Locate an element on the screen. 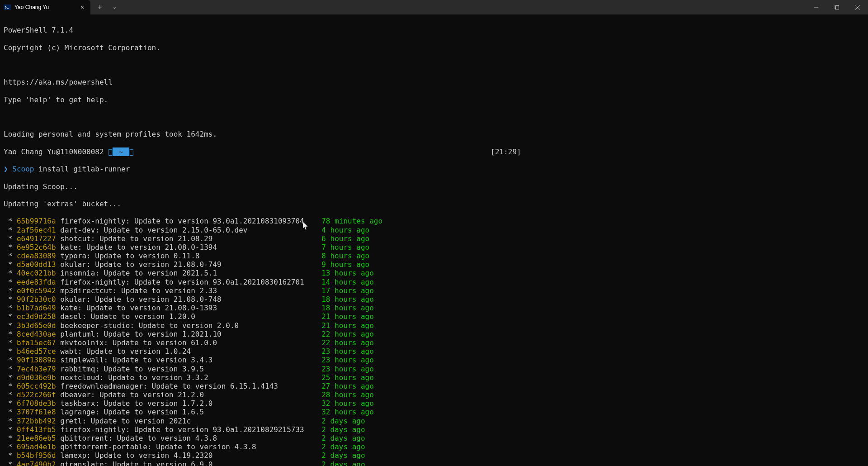 Image resolution: width=868 pixels, height=466 pixels. header-line: PowerShell 7.1.4 is located at coordinates (434, 30).